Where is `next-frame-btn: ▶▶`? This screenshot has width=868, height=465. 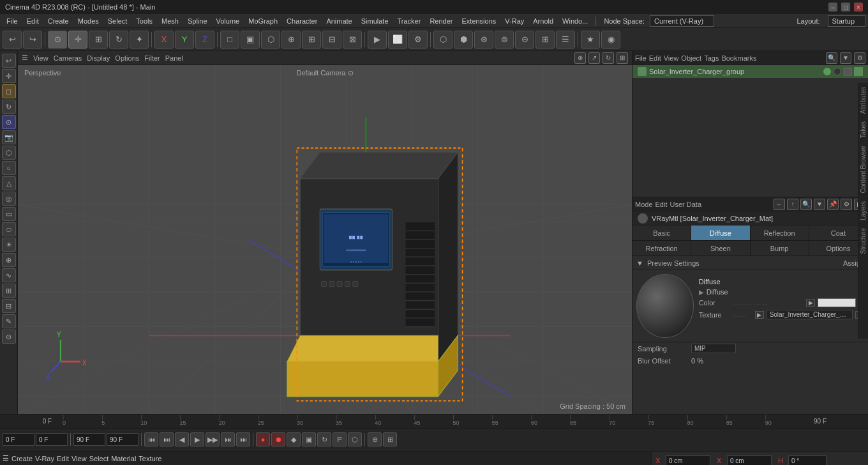 next-frame-btn: ▶▶ is located at coordinates (213, 439).